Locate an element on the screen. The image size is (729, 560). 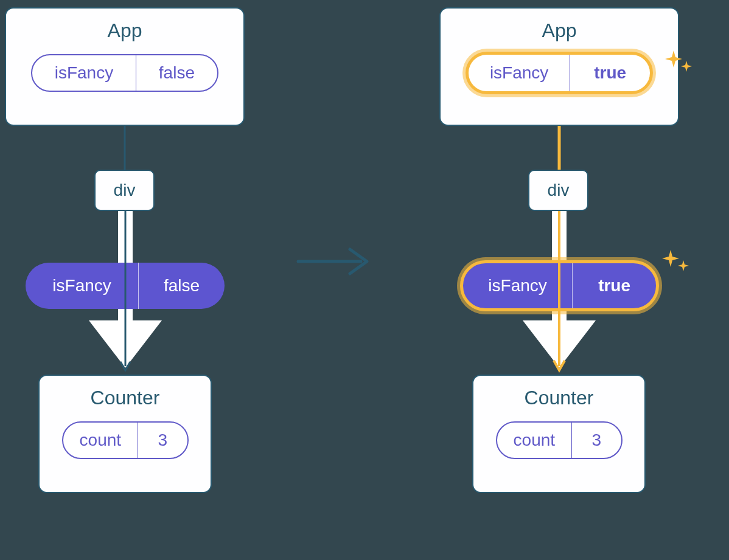
right-div-label: div is located at coordinates (559, 190).